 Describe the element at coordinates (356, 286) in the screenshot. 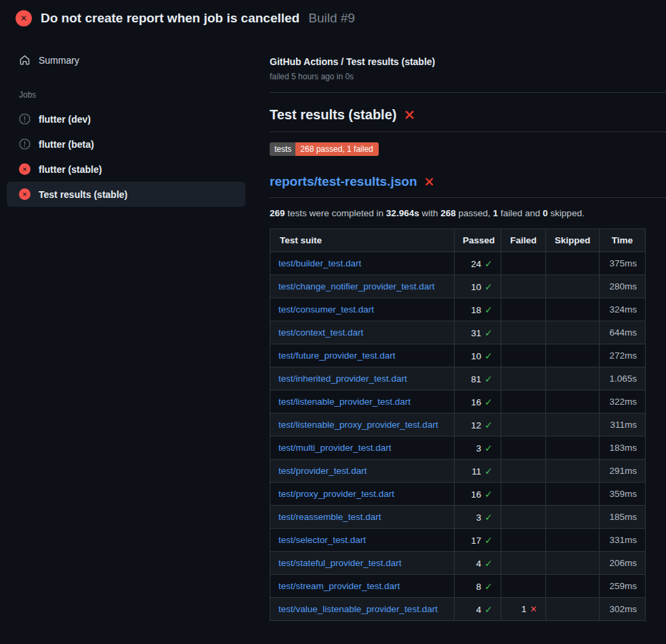

I see `test-suite-link: test/change_notifier_provider_test.dart` at that location.